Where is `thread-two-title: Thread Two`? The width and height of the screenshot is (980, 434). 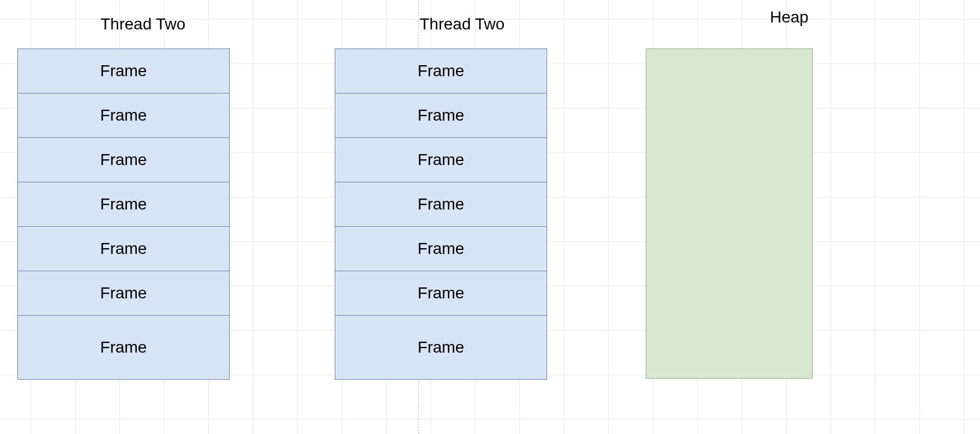
thread-two-title: Thread Two is located at coordinates (462, 24).